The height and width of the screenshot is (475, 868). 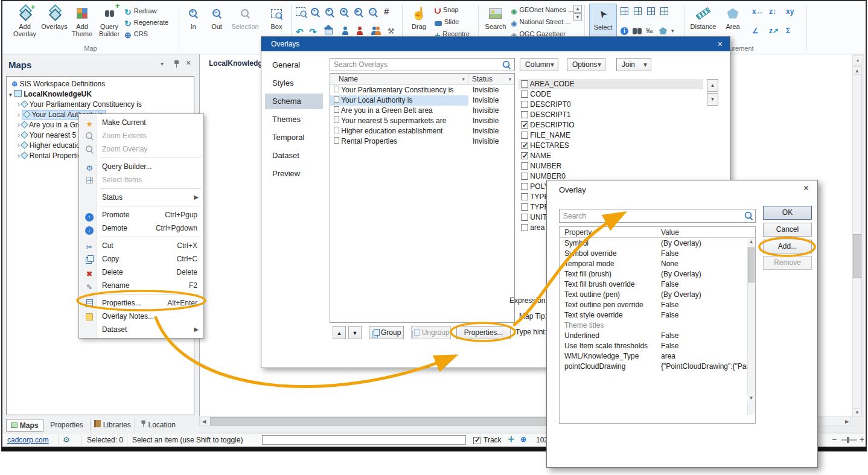 What do you see at coordinates (637, 12) in the screenshot?
I see `select-poly-tool-button` at bounding box center [637, 12].